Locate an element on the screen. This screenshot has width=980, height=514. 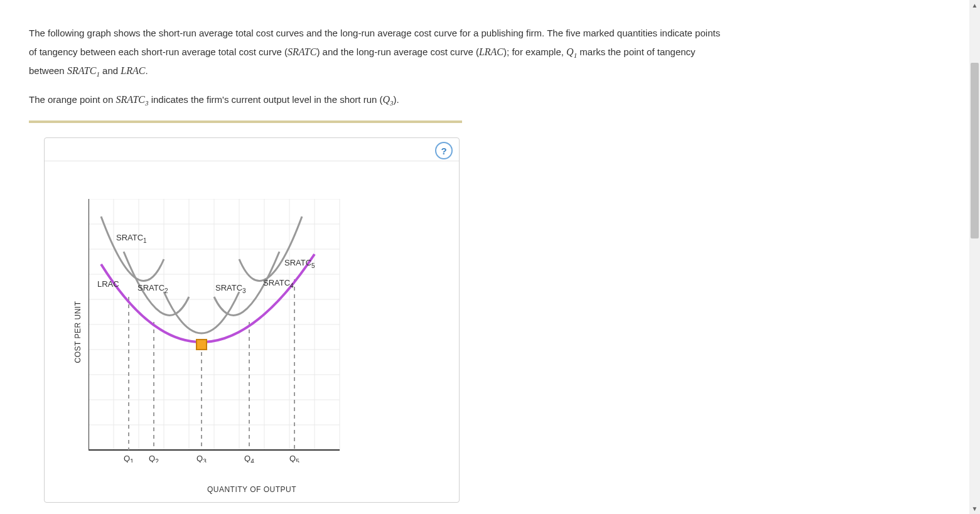
scroll-up-icon: ▲ is located at coordinates (974, 5).